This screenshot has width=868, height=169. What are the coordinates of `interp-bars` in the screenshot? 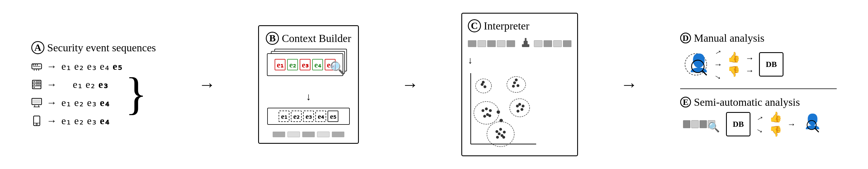 It's located at (492, 44).